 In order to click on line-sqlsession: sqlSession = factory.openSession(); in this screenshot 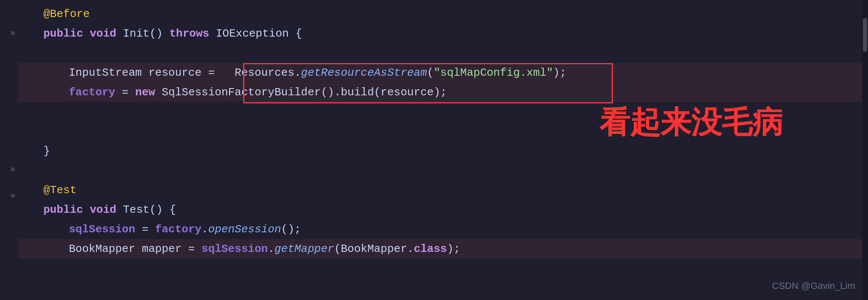, I will do `click(443, 229)`.